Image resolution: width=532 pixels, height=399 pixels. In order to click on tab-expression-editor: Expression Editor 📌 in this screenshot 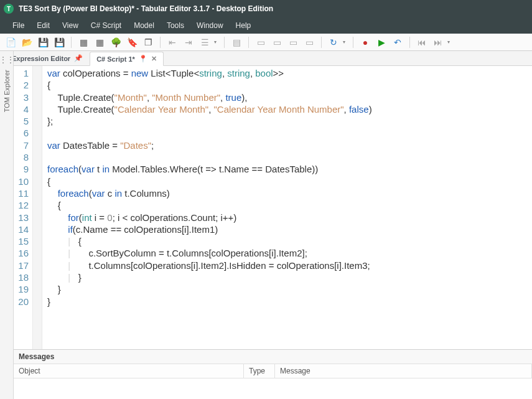, I will do `click(47, 59)`.